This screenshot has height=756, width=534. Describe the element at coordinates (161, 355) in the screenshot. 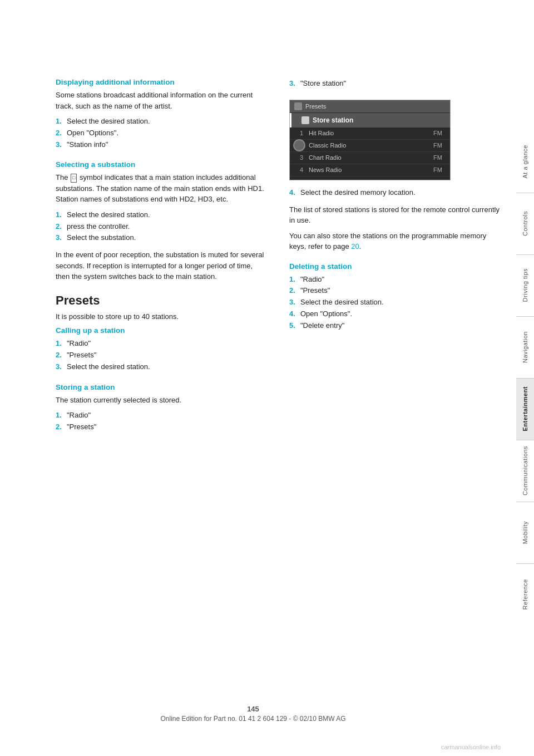

I see `list-calling-up: 1. "Radio" 2. "Presets" 3. Select the de…` at that location.